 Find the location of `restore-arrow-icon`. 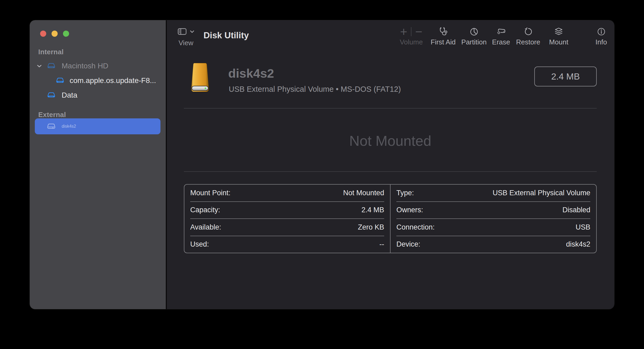

restore-arrow-icon is located at coordinates (528, 32).